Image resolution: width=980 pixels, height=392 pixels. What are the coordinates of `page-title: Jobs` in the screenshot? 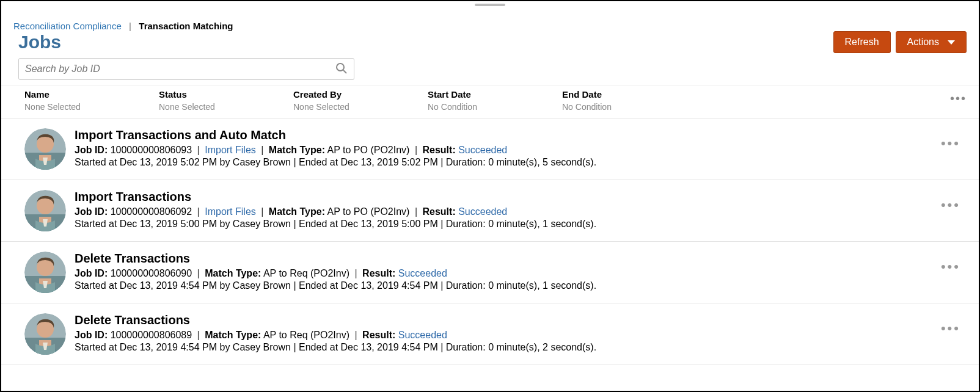 It's located at (37, 42).